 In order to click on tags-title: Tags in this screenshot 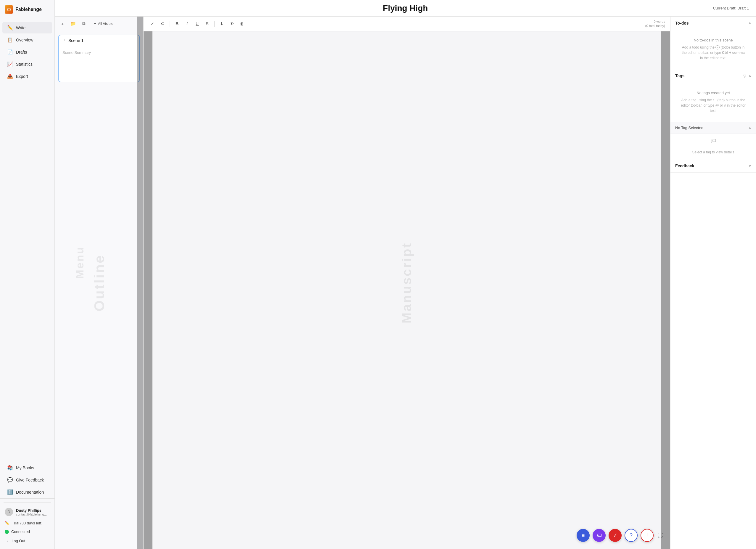, I will do `click(680, 76)`.